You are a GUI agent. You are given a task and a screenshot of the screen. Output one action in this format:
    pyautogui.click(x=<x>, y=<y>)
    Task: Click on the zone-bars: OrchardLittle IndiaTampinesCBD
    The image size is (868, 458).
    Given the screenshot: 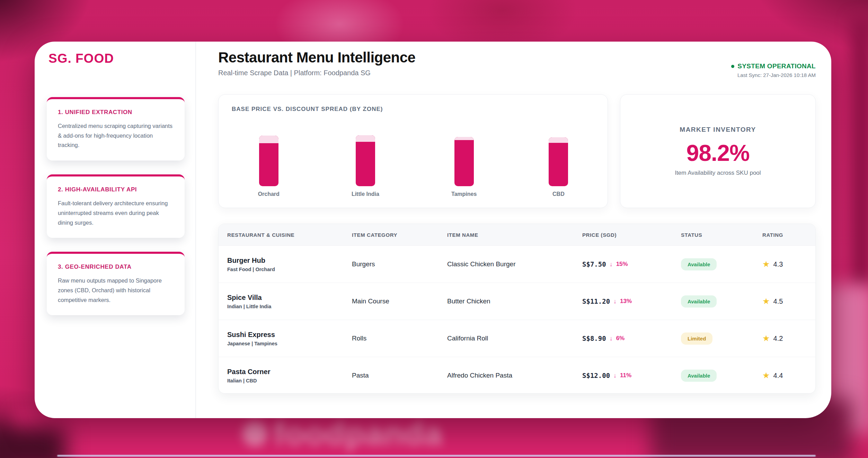 What is the action you would take?
    pyautogui.click(x=413, y=166)
    